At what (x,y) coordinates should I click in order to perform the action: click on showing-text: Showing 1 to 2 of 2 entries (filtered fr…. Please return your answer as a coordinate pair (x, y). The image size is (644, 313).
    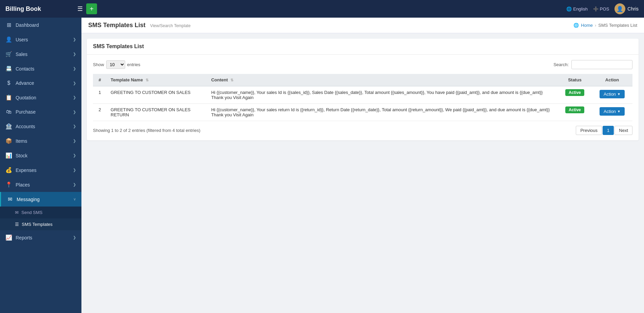
    Looking at the image, I should click on (147, 130).